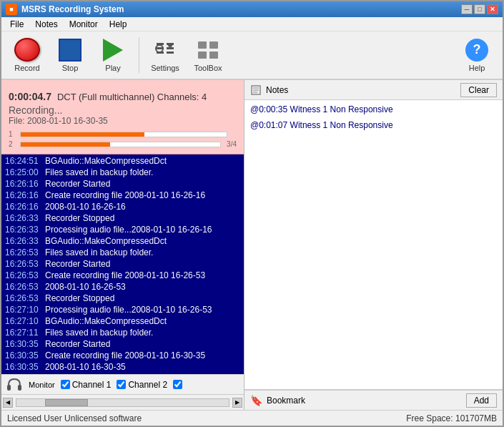 This screenshot has height=427, width=504. Describe the element at coordinates (252, 418) in the screenshot. I see `status-bar: Licensed User Unlicensed software Free S…` at that location.